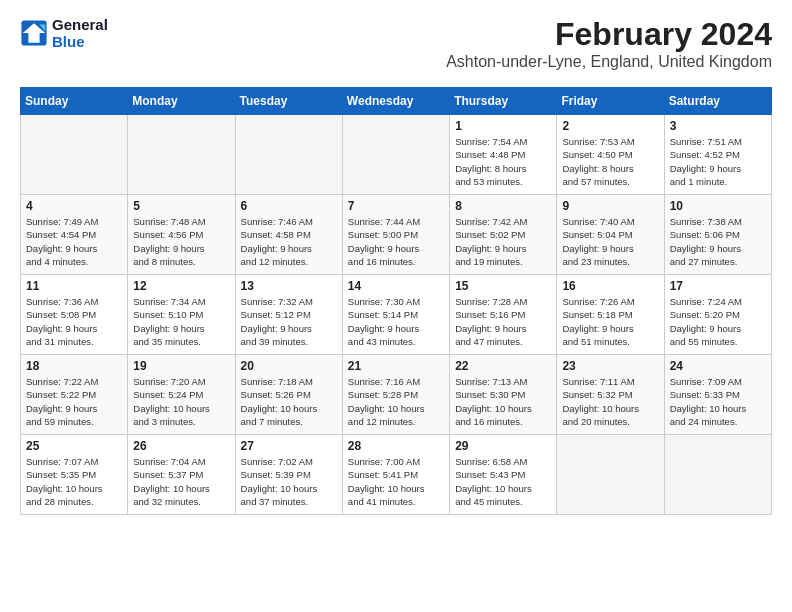  I want to click on calendar-cell: 17Sunrise: 7:24 AMSunset: 5:20 PMDayligh…, so click(718, 315).